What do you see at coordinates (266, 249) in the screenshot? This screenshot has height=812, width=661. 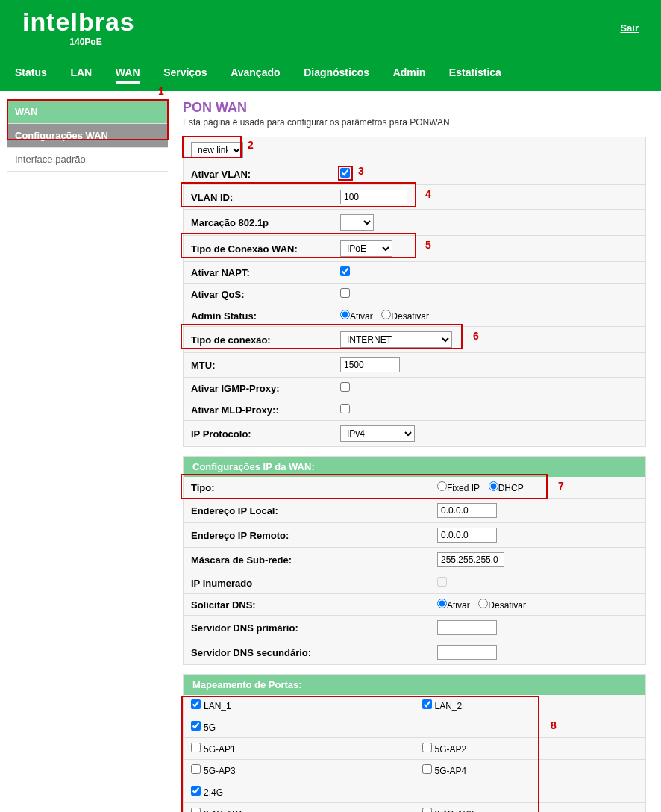 I see `tipo-wan-label: Tipo de Conexão WAN:` at bounding box center [266, 249].